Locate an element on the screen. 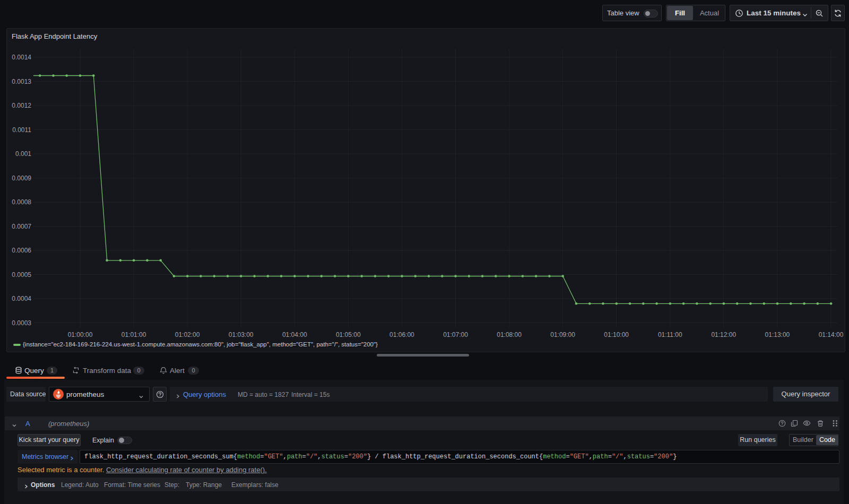 The height and width of the screenshot is (504, 849). svg-text: 01:04:00 is located at coordinates (295, 335).